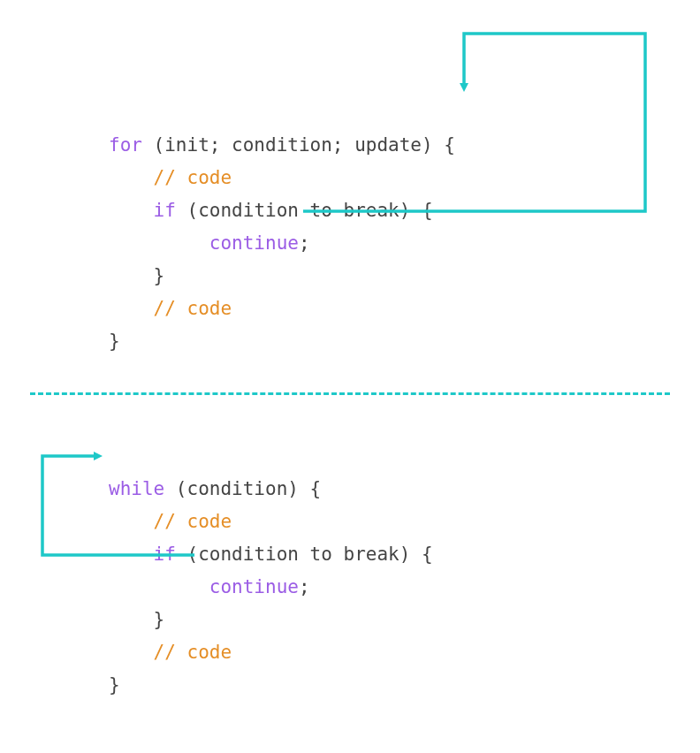  Describe the element at coordinates (242, 489) in the screenshot. I see `while-header-rest: (condition) {` at that location.